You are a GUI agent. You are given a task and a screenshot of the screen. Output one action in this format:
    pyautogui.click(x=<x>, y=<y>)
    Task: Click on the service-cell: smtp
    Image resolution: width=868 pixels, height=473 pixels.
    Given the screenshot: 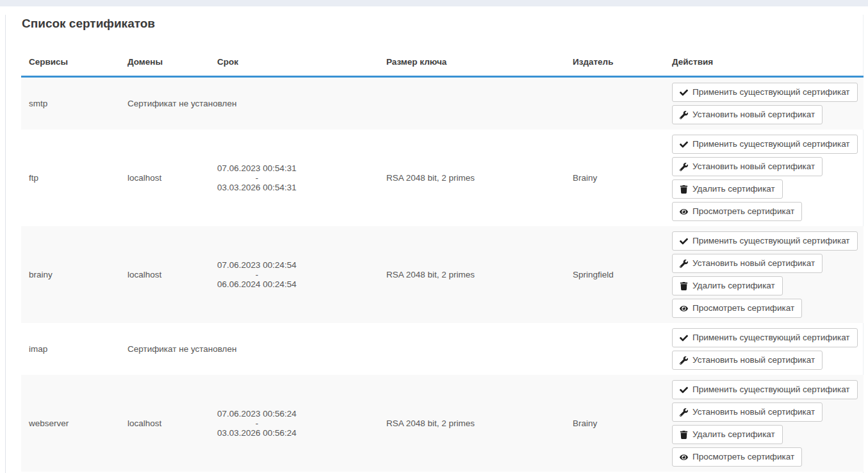 What is the action you would take?
    pyautogui.click(x=70, y=104)
    